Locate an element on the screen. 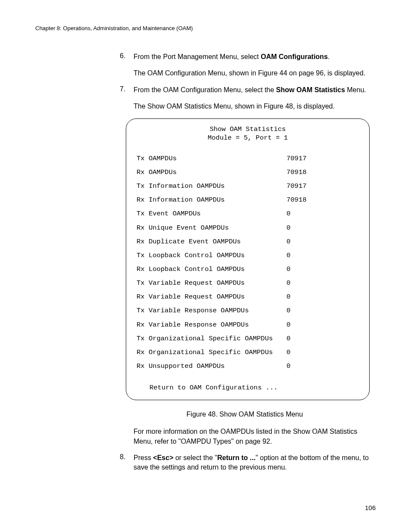  step-number: 6. is located at coordinates (127, 57).